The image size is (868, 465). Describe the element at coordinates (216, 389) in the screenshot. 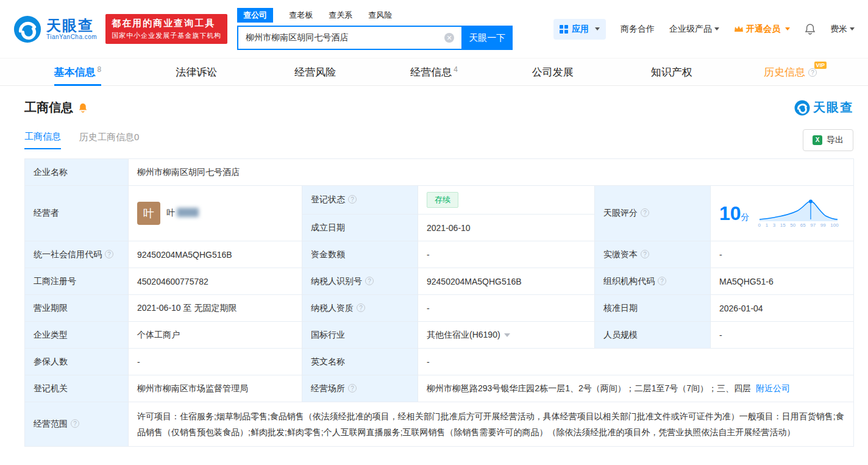

I see `registration-authority-value: 柳州市柳南区市场监督管理局` at that location.